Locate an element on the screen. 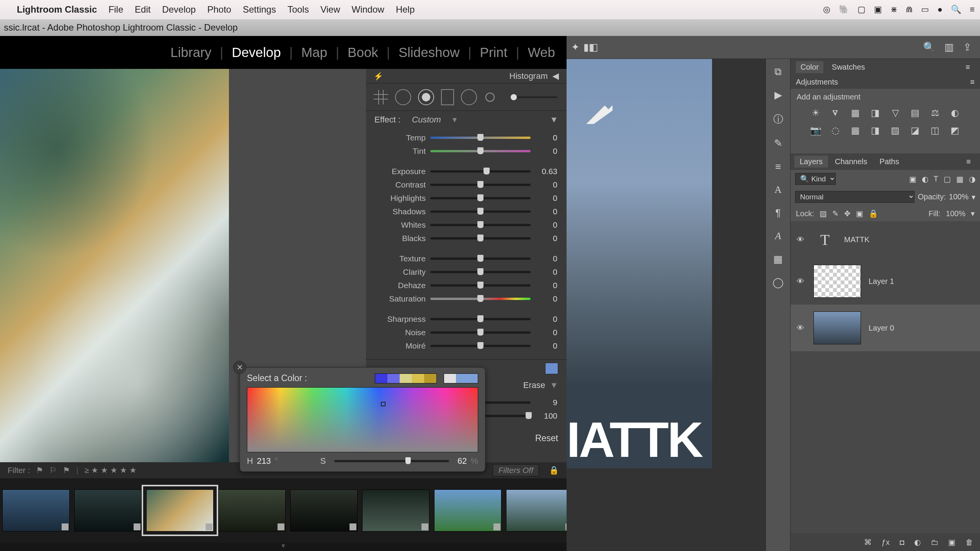 The width and height of the screenshot is (980, 551). mixer-icon: ◌ is located at coordinates (836, 130).